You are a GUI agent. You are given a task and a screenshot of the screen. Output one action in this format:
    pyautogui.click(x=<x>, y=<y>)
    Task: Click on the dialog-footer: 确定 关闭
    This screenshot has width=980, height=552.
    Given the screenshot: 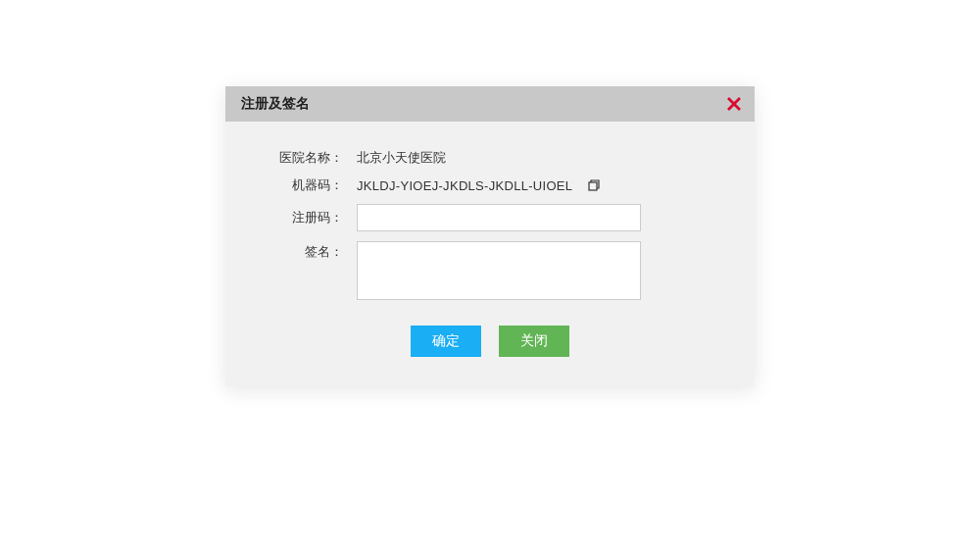 What is the action you would take?
    pyautogui.click(x=490, y=337)
    